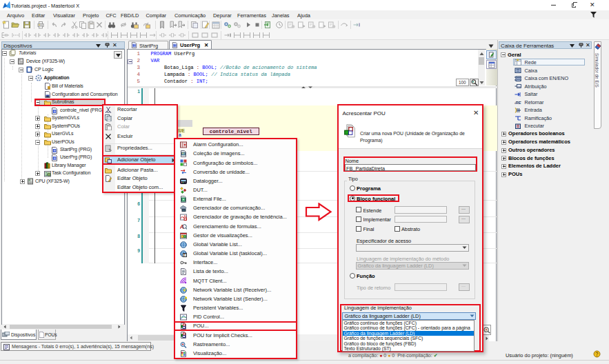 This screenshot has width=609, height=364. I want to click on svg-text: T, so click(185, 255).